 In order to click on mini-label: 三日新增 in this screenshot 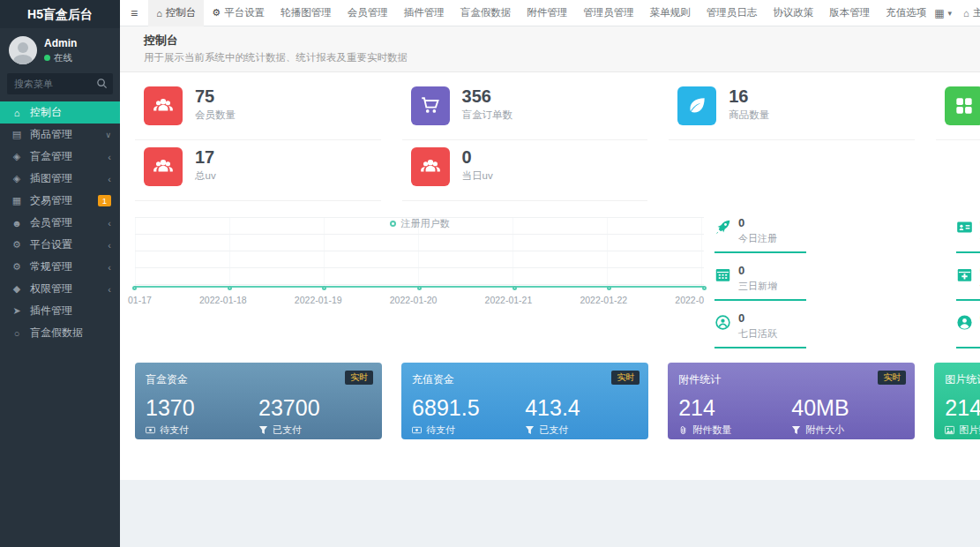, I will do `click(758, 286)`.